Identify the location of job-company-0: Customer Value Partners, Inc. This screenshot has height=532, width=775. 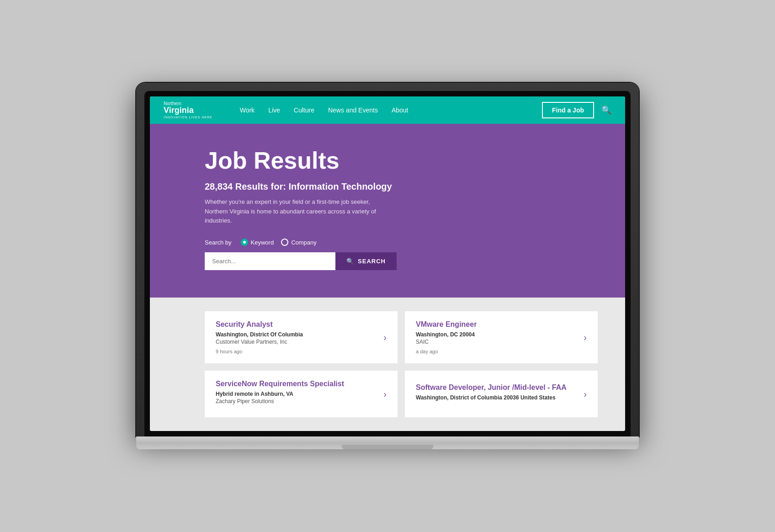
(296, 342).